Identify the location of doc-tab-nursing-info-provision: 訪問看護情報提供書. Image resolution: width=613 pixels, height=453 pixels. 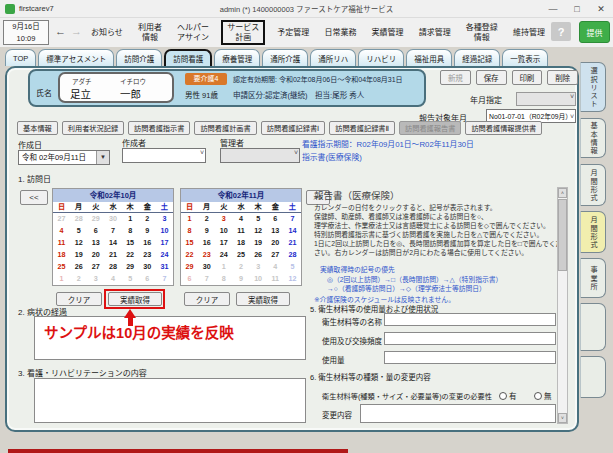
(504, 128).